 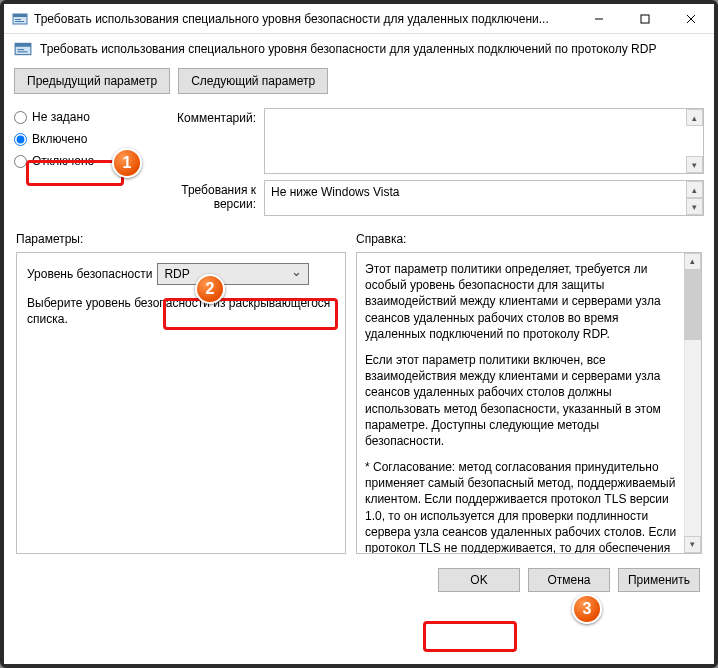 What do you see at coordinates (523, 506) in the screenshot?
I see `help-paragraph: * Согласование: метод согласования прину…` at bounding box center [523, 506].